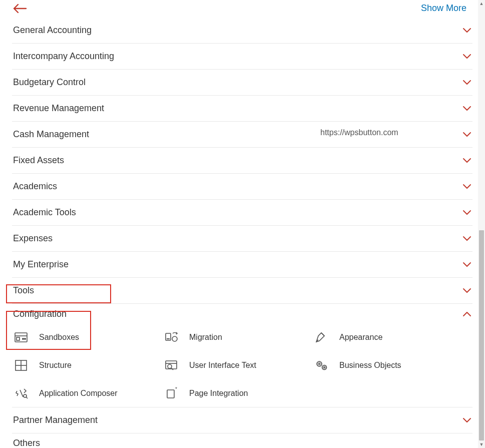 This screenshot has height=448, width=485. I want to click on config-item-page-integration: * Page Integration, so click(238, 393).